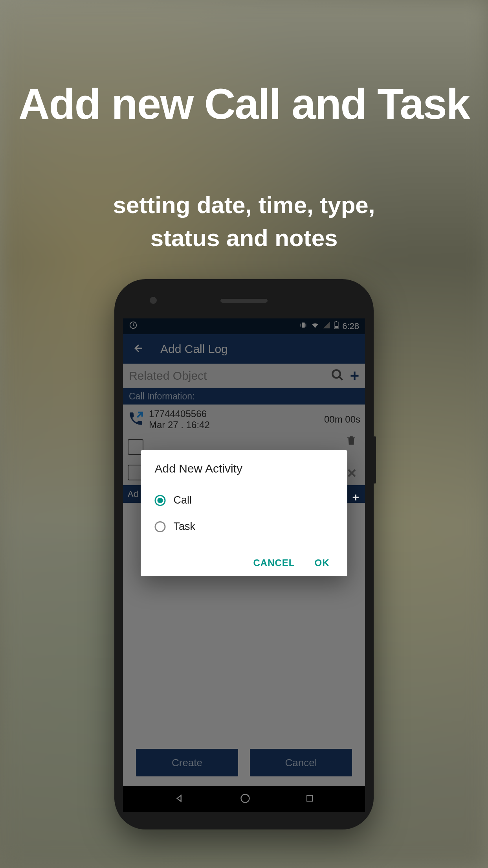  Describe the element at coordinates (153, 300) in the screenshot. I see `phone-camera` at that location.